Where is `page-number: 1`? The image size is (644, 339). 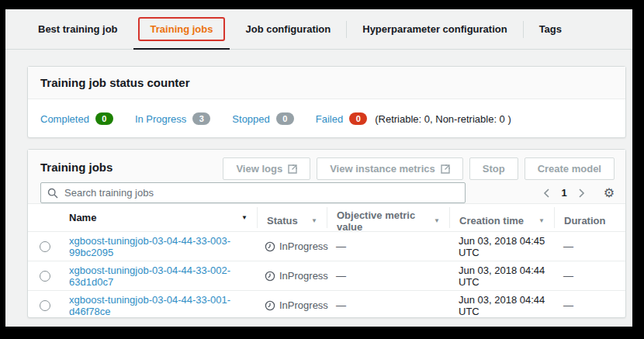 page-number: 1 is located at coordinates (563, 192).